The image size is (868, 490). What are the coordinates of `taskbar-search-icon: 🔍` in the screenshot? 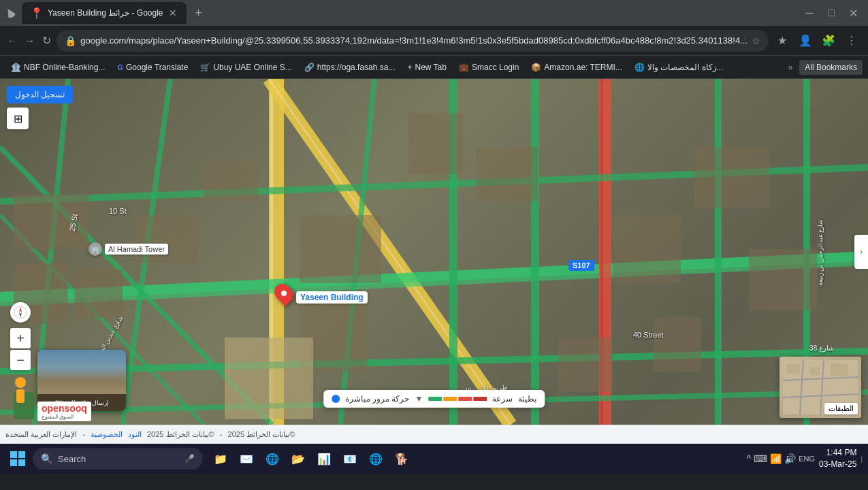 It's located at (46, 459).